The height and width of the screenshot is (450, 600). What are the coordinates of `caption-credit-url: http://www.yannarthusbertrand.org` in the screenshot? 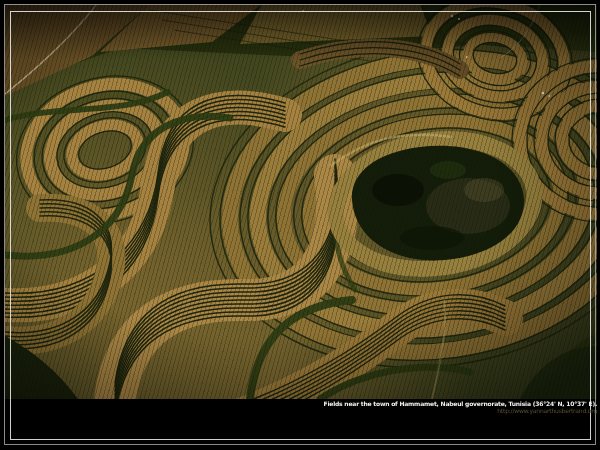 It's located at (460, 410).